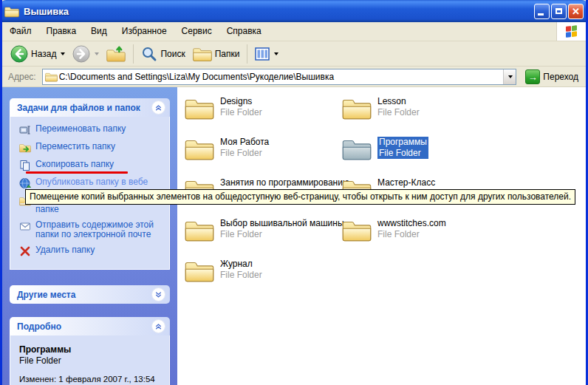 The height and width of the screenshot is (385, 588). Describe the element at coordinates (173, 54) in the screenshot. I see `search-label: Поиск` at that location.